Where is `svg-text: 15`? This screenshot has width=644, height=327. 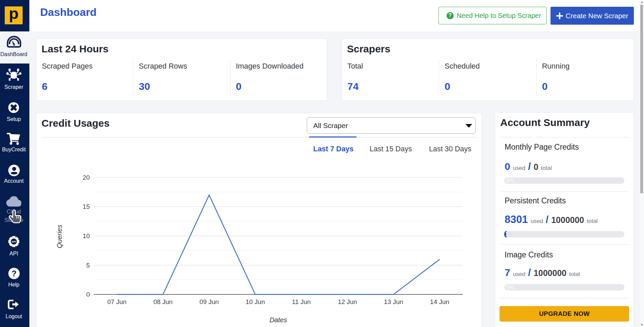
svg-text: 15 is located at coordinates (86, 207).